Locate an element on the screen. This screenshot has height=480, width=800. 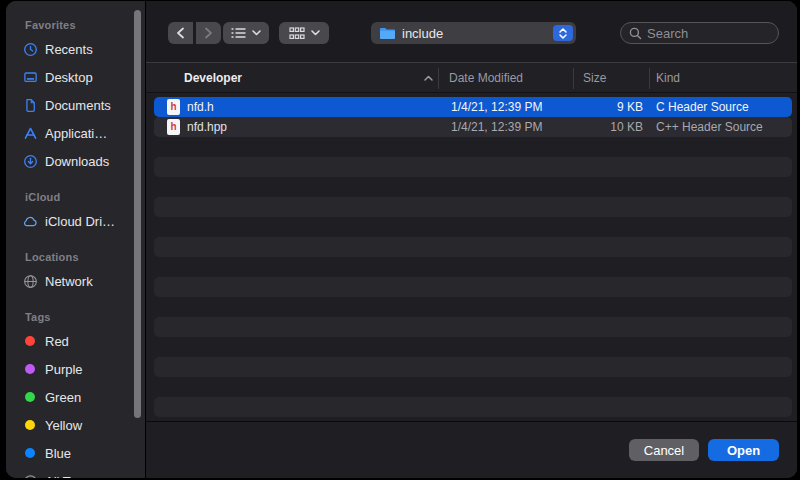
kind-cell: C++ Header Source is located at coordinates (710, 127).